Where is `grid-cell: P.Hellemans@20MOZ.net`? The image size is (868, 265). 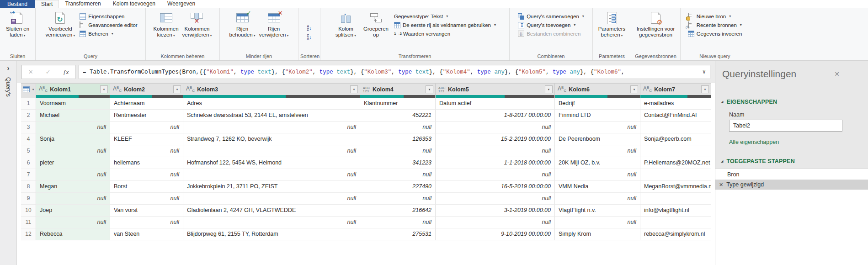
grid-cell: P.Hellemans@20MOZ.net is located at coordinates (676, 163).